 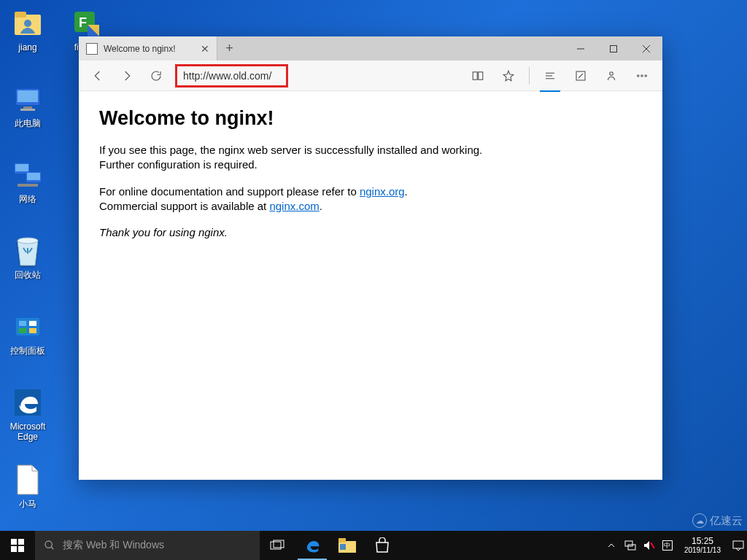 What do you see at coordinates (347, 545) in the screenshot?
I see `taskbar-explorer` at bounding box center [347, 545].